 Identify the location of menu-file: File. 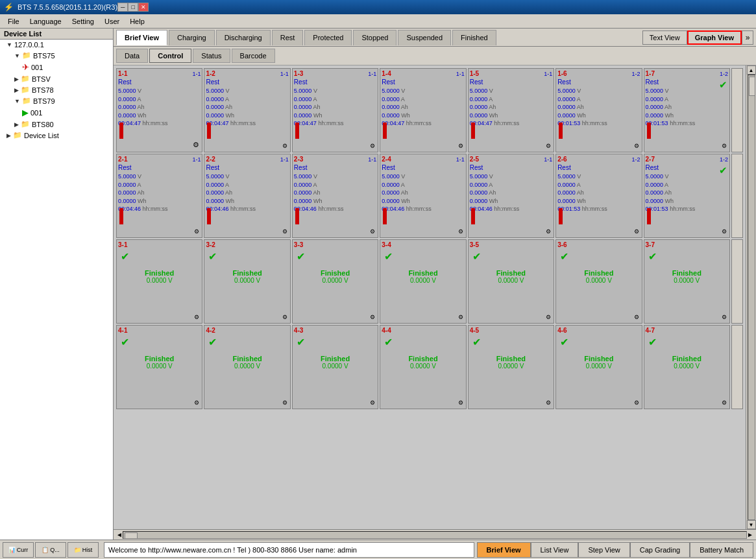
(14, 21).